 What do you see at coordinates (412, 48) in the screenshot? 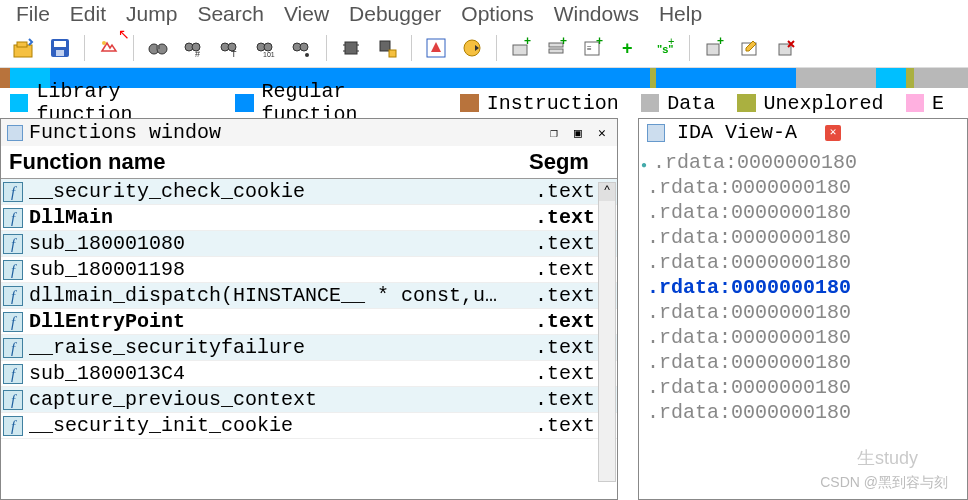
I see `separator` at bounding box center [412, 48].